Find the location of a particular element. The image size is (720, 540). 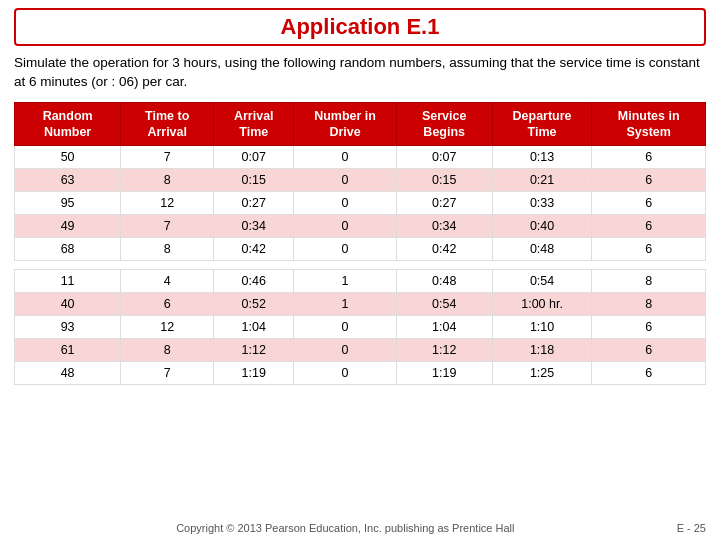

footer-page: E - 25 is located at coordinates (692, 528).